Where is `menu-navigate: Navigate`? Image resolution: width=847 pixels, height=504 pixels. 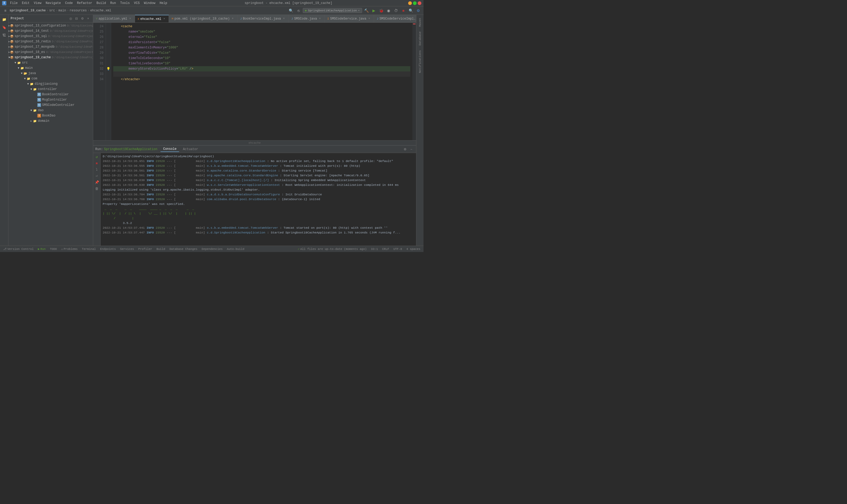
menu-navigate: Navigate is located at coordinates (53, 3).